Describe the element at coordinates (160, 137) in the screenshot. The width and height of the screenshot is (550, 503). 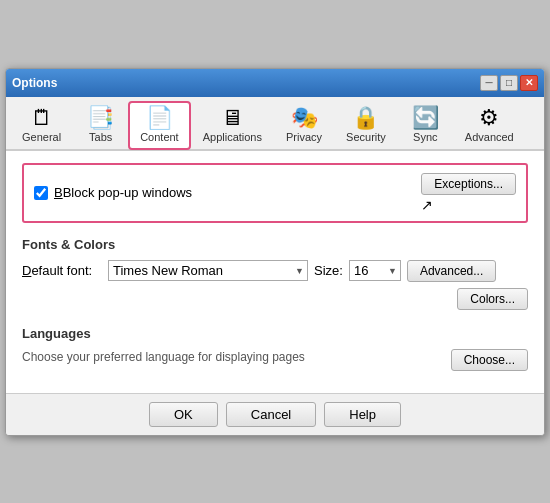
I see `tab-content-label: Content` at that location.